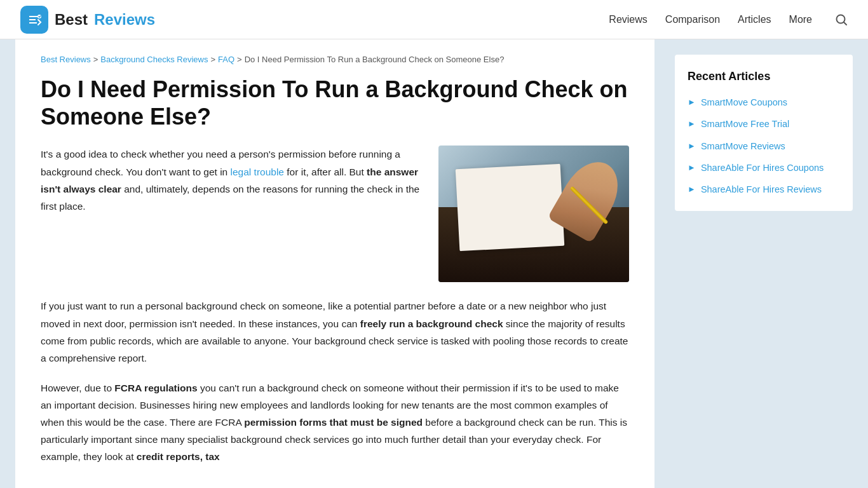 The height and width of the screenshot is (488, 868). What do you see at coordinates (213, 60) in the screenshot?
I see `breadcrumb-sep-2: >` at bounding box center [213, 60].